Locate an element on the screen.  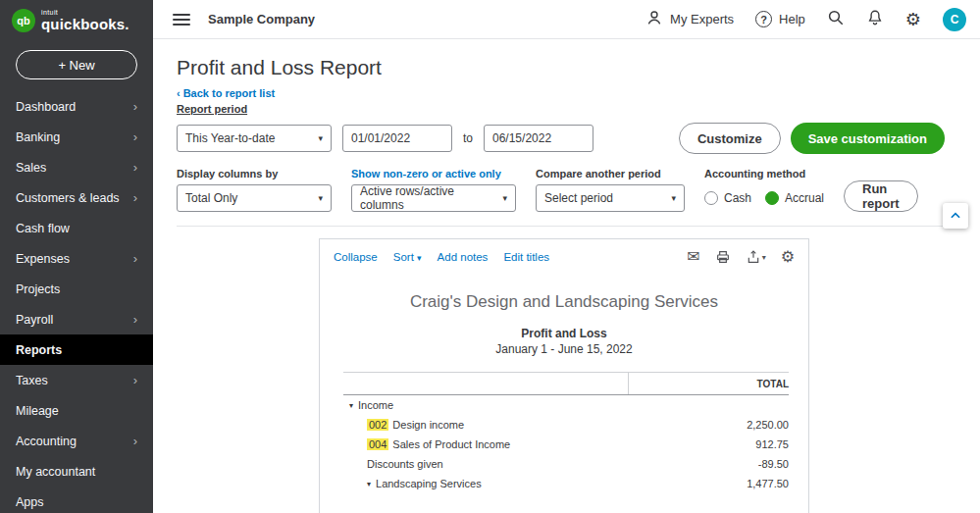
sort-dropdown: Sort ▾ is located at coordinates (408, 257).